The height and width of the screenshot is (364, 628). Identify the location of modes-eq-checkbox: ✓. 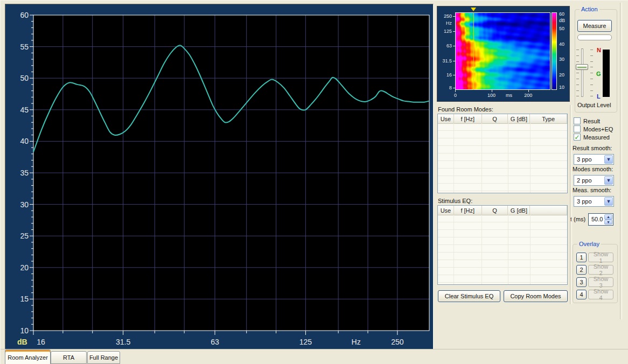
(577, 129).